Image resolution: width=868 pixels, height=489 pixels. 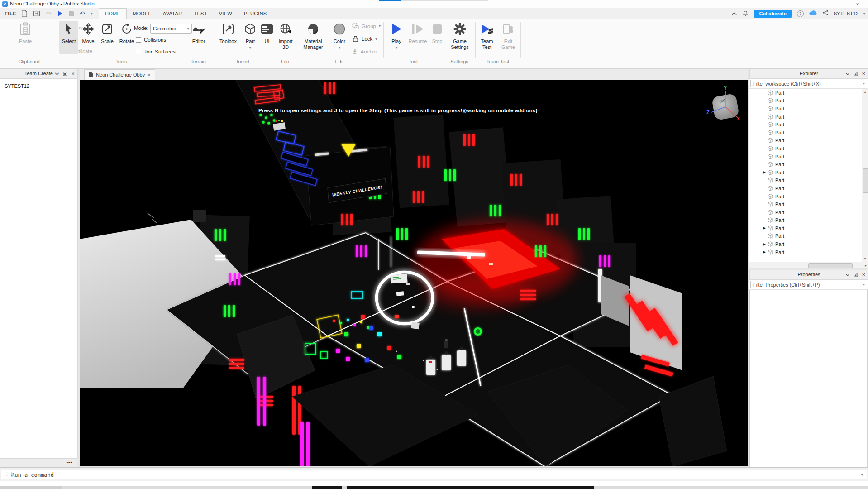 What do you see at coordinates (255, 14) in the screenshot?
I see `tab-plugins: PLUGINS` at bounding box center [255, 14].